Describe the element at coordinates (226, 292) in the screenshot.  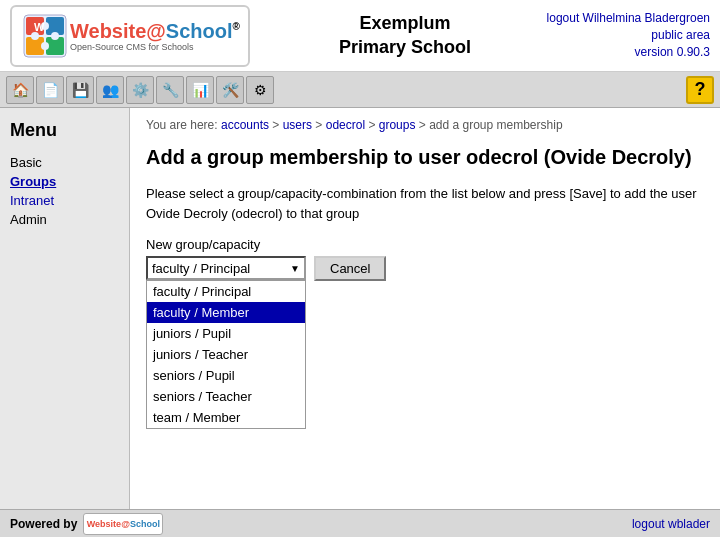
I see `option-faculty-principal: faculty / Principal` at that location.